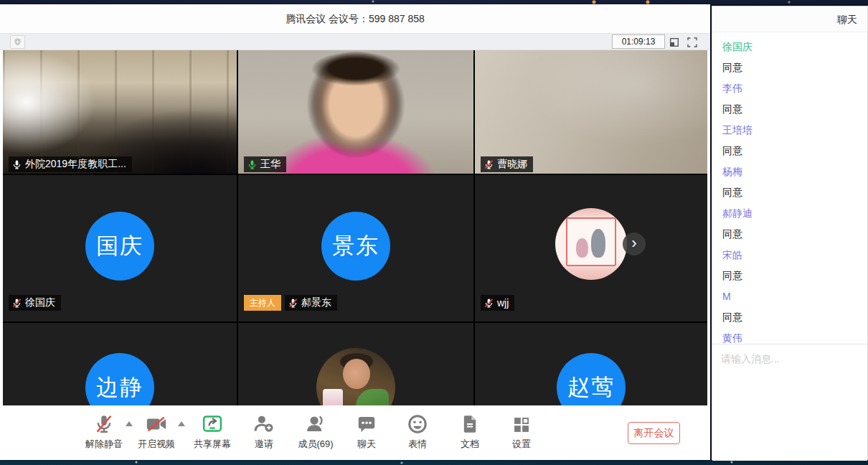 The width and height of the screenshot is (868, 465). I want to click on chat-input, so click(790, 403).